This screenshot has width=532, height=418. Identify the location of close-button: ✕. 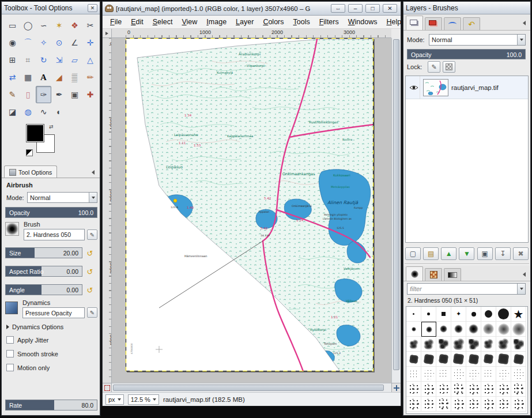
(390, 8).